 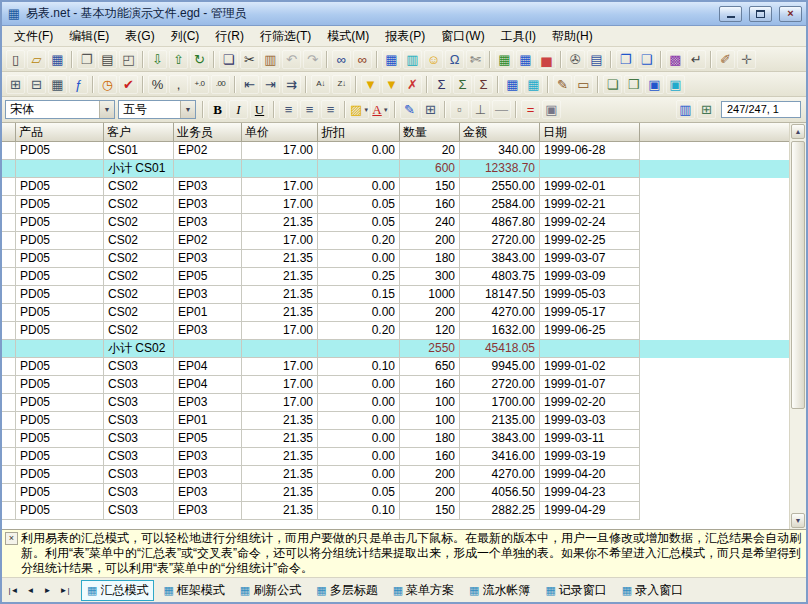 What do you see at coordinates (590, 132) in the screenshot?
I see `column-header-date: 日期` at bounding box center [590, 132].